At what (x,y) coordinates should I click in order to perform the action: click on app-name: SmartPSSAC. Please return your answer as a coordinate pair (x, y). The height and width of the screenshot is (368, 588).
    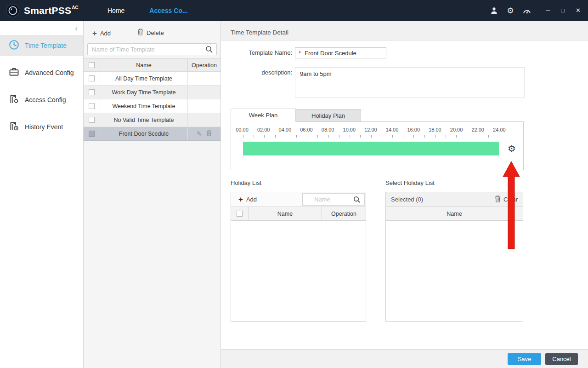
    Looking at the image, I should click on (51, 11).